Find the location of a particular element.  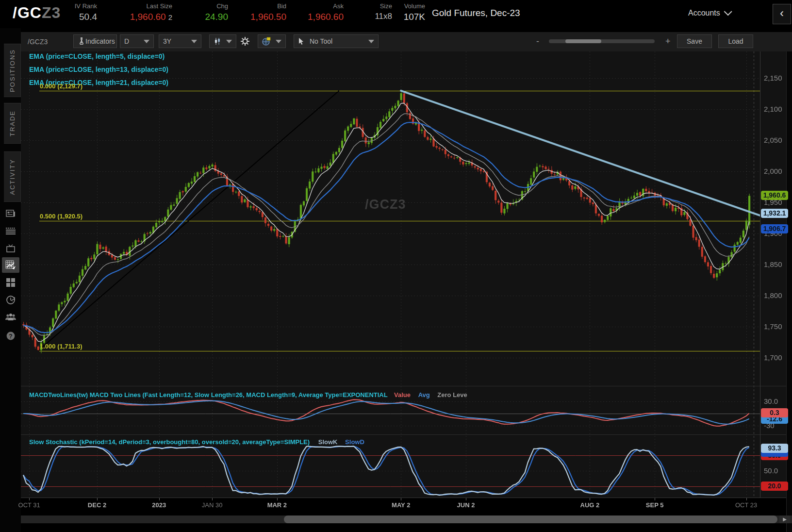

time-axis is located at coordinates (390, 505).